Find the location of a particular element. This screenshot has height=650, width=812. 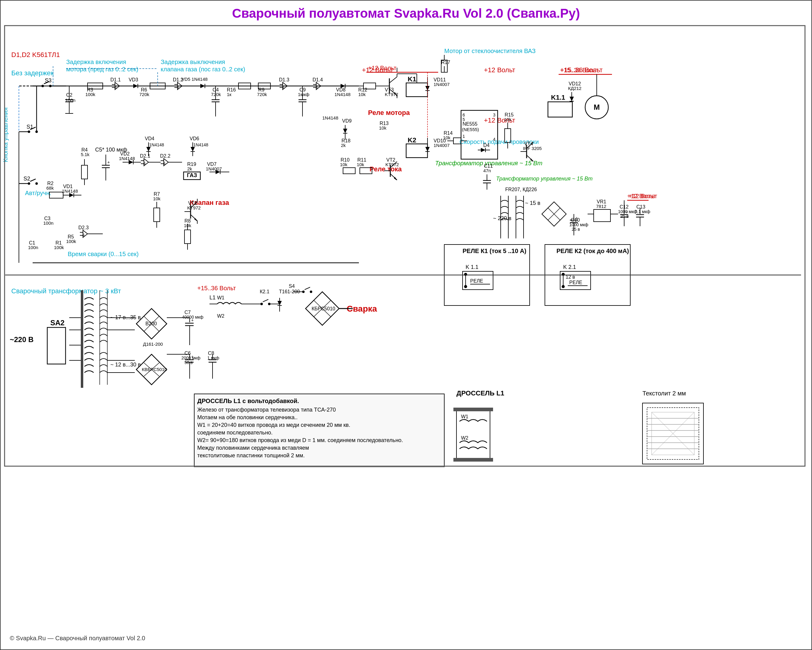

svg-text: NE555 is located at coordinates (470, 124).